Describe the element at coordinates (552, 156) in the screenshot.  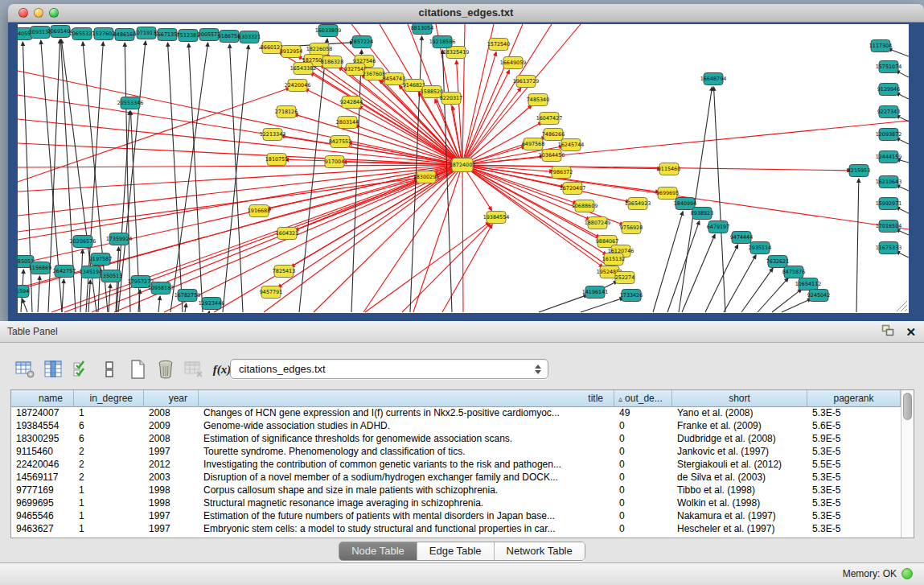
I see `graph-node: 20364456` at that location.